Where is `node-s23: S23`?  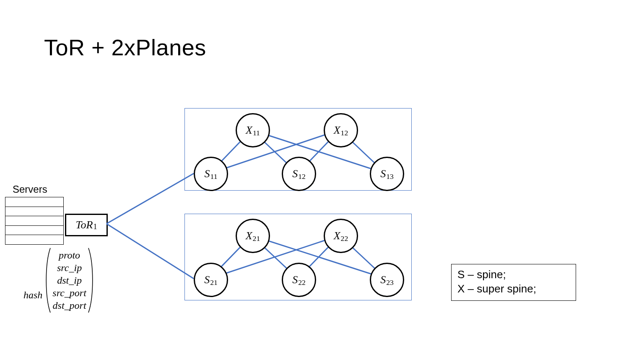
node-s23: S23 is located at coordinates (387, 280).